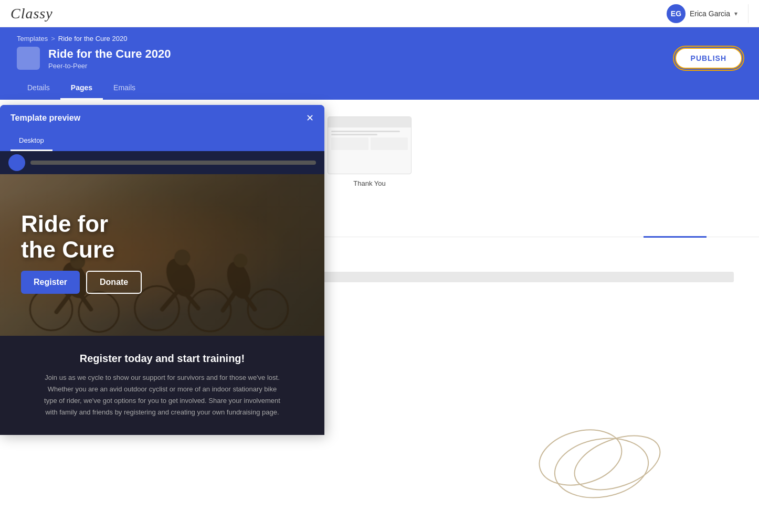  Describe the element at coordinates (162, 163) in the screenshot. I see `preview-navbar` at that location.